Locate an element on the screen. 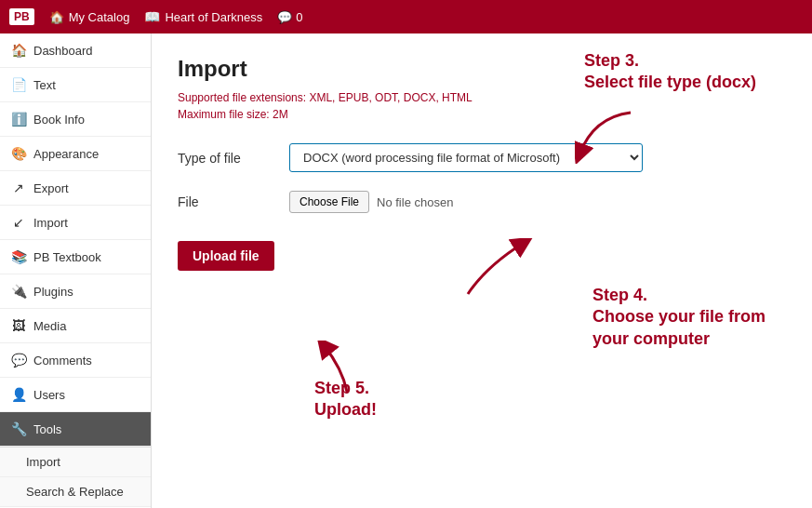 The width and height of the screenshot is (812, 508). file-type-label: Type of file is located at coordinates (233, 158).